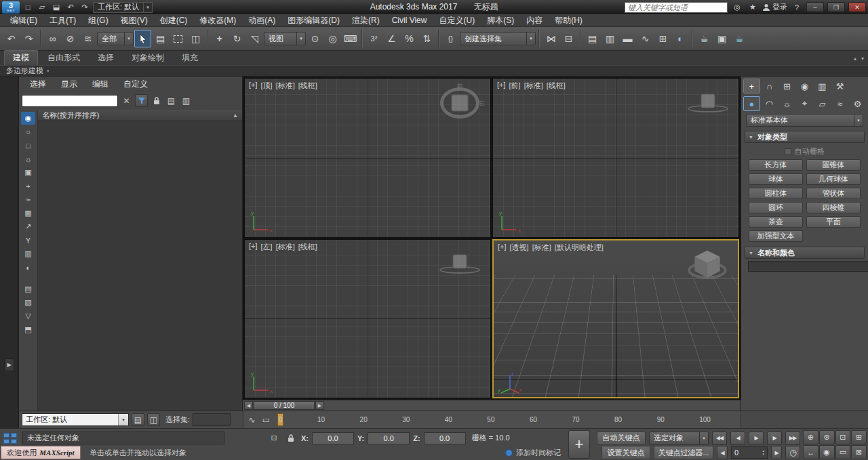  What do you see at coordinates (11, 7) in the screenshot?
I see `app-logo-icon: 3MAX` at bounding box center [11, 7].